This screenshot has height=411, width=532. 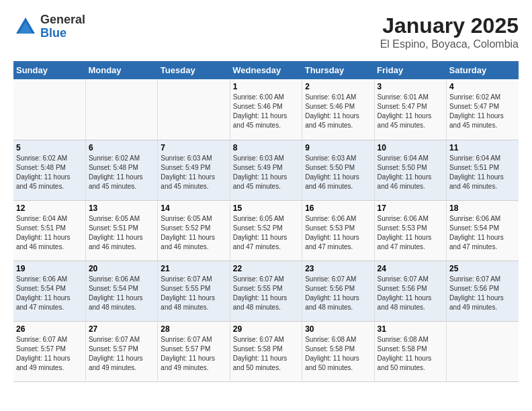 What do you see at coordinates (338, 111) in the screenshot?
I see `day-info: Sunrise: 6:01 AMSunset: 5:46 PMDaylight:…` at bounding box center [338, 111].